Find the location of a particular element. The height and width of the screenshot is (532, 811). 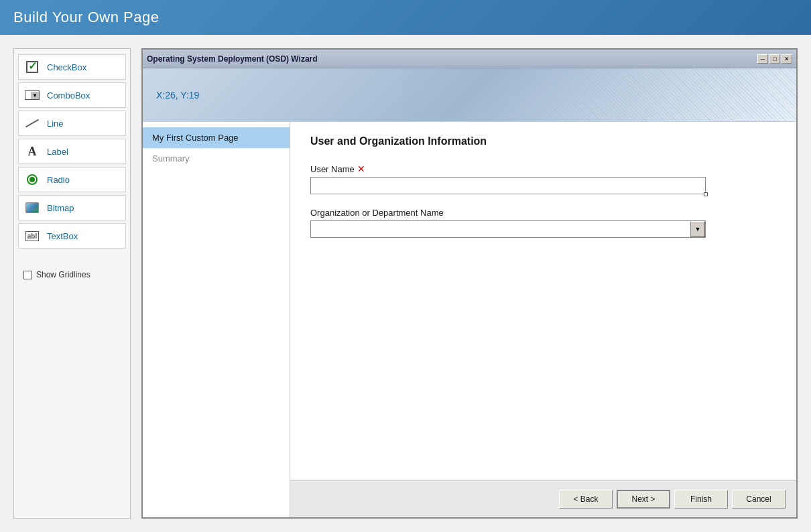

resize-handle is located at coordinates (706, 194).